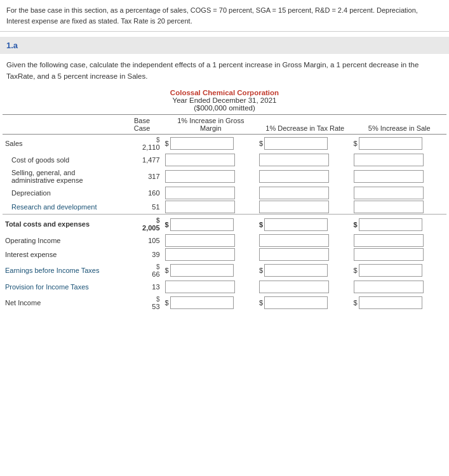  What do you see at coordinates (225, 16) in the screenshot?
I see `top-note: For the base case in this section, as a …` at bounding box center [225, 16].